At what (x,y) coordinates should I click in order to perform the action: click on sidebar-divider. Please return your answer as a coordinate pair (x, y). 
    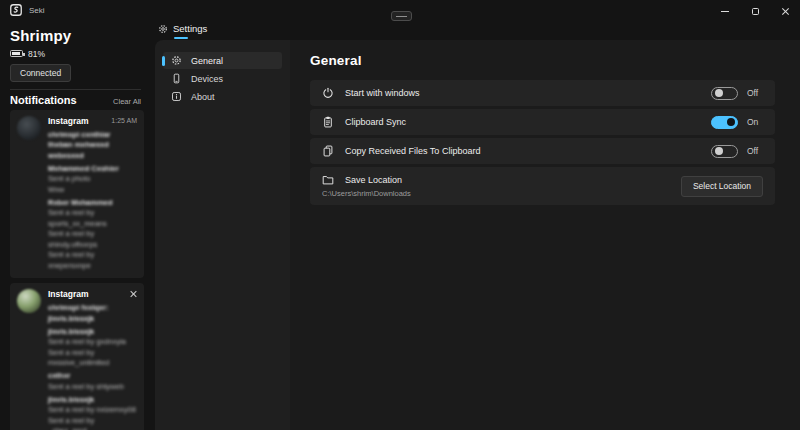
    Looking at the image, I should click on (76, 90).